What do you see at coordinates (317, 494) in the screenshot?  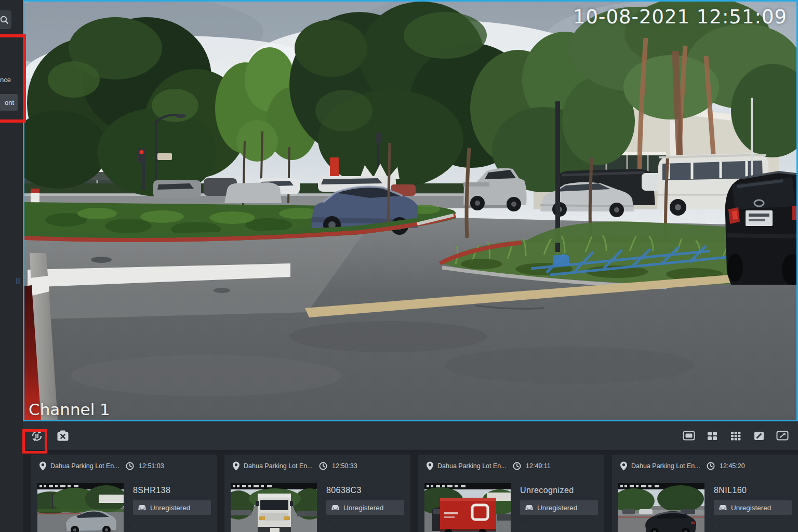 I see `vehicle-event-card-2: Dahua Parking Lot En... 12:50:33 80638C3…` at bounding box center [317, 494].